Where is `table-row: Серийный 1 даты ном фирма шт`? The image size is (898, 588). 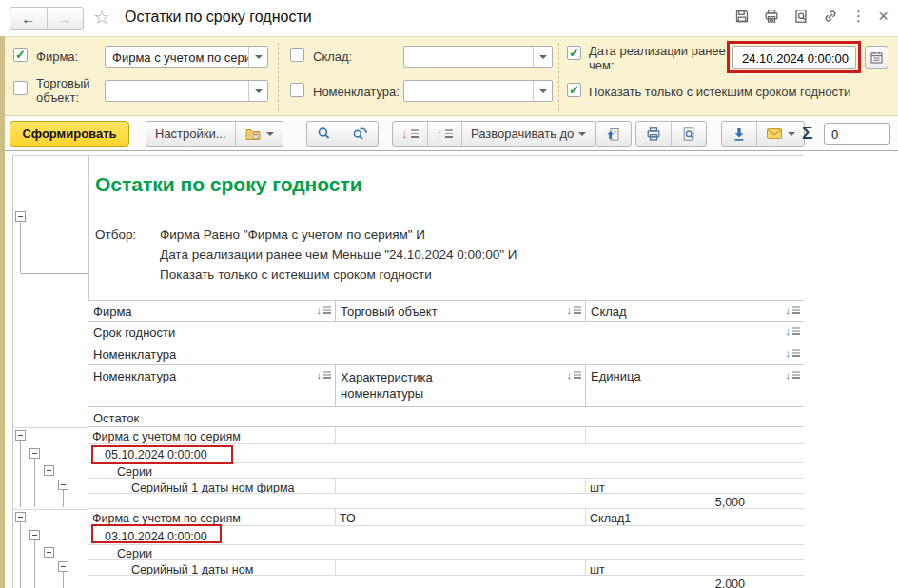
table-row: Серийный 1 даты ном фирма шт is located at coordinates (446, 486).